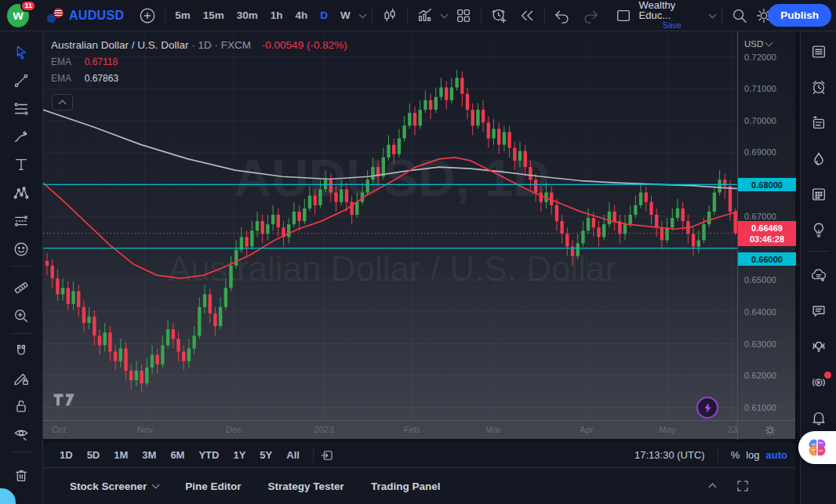  Describe the element at coordinates (712, 486) in the screenshot. I see `panel-expand-button` at that location.